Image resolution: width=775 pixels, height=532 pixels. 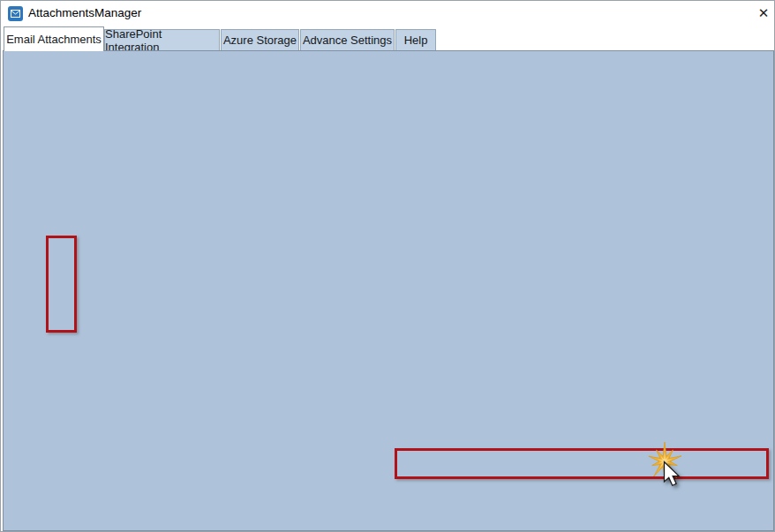 I want to click on tab-label: Azure Storage, so click(x=260, y=41).